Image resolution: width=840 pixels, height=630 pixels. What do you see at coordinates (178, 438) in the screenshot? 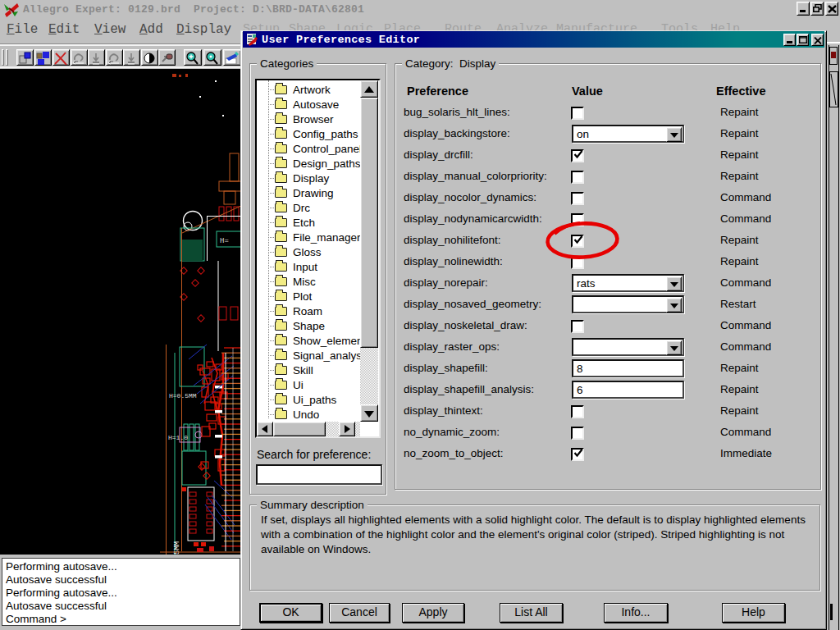
I see `svg-text: H=1.0` at bounding box center [178, 438].